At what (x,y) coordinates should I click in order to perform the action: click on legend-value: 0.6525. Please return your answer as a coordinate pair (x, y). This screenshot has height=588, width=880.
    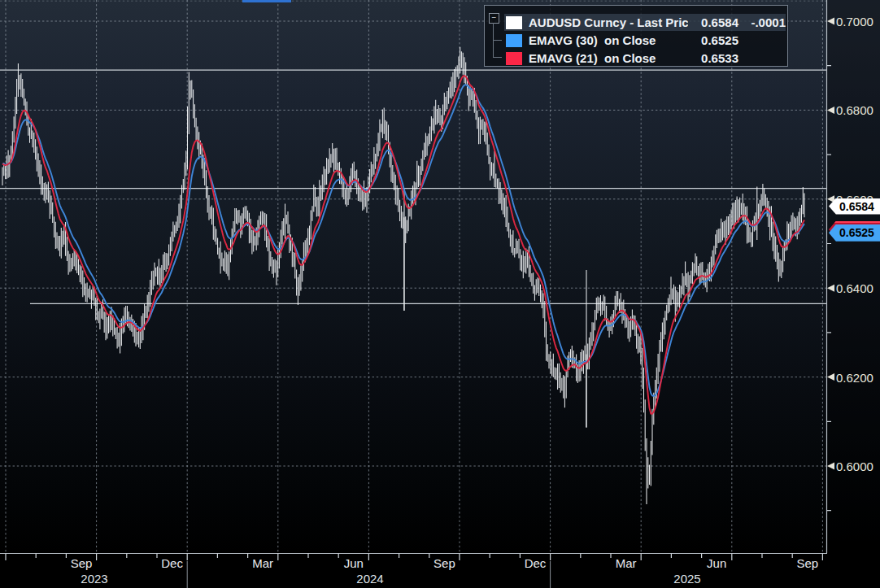
    Looking at the image, I should click on (713, 41).